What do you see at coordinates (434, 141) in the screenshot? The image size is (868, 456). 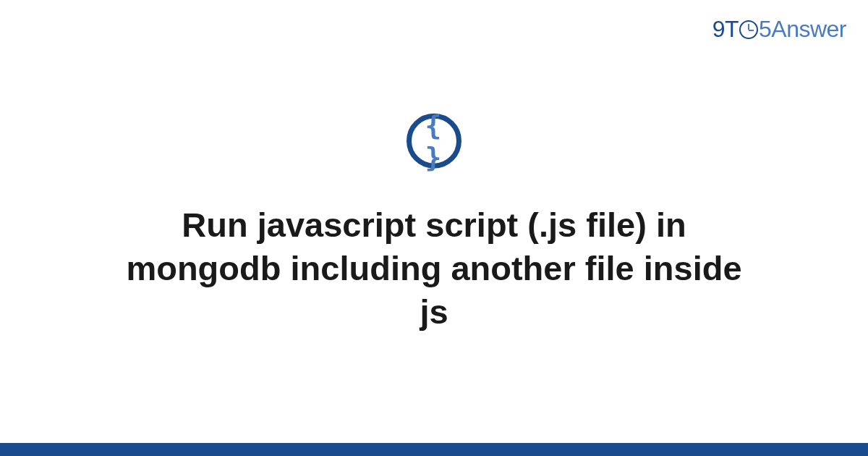 I see `code-braces-icon: { }` at bounding box center [434, 141].